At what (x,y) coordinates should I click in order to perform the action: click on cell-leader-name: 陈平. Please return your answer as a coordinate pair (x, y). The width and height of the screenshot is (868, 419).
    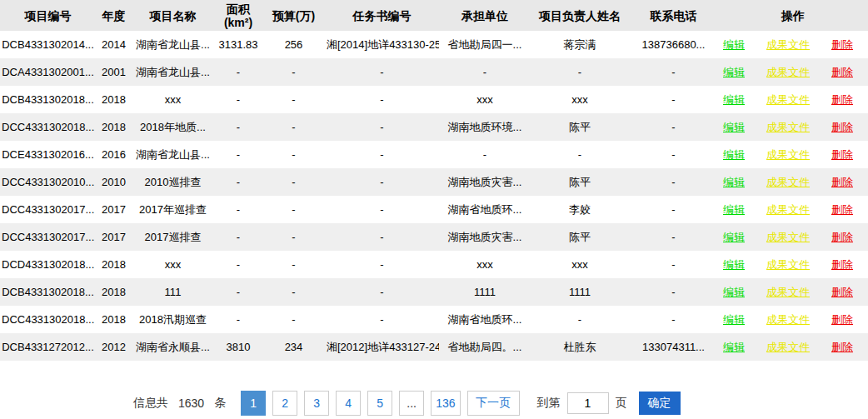
    Looking at the image, I should click on (580, 182).